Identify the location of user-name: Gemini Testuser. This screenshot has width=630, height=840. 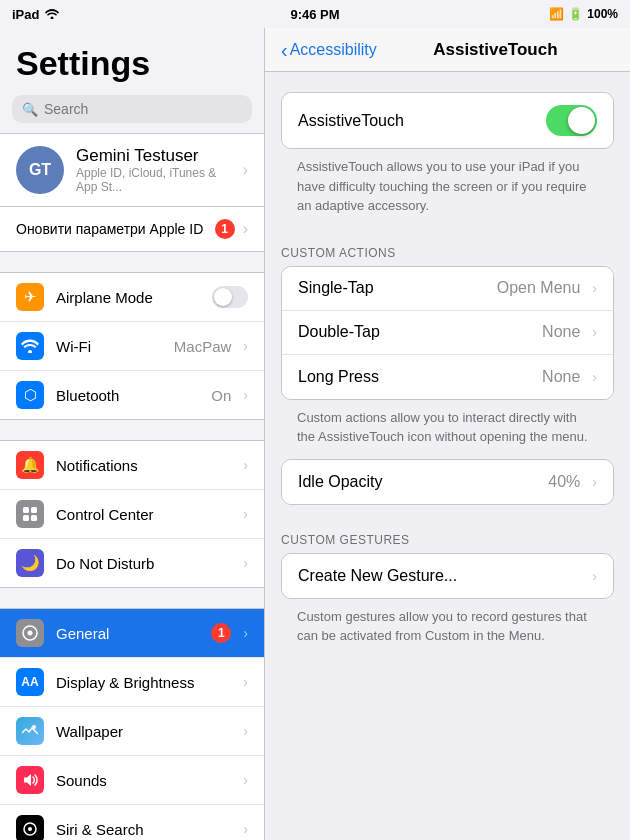
(154, 156).